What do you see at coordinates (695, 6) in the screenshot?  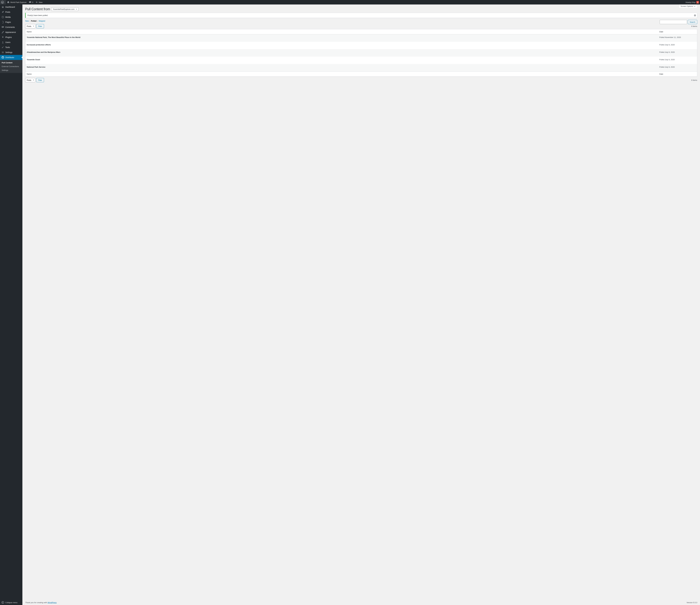 I see `caret-down-icon` at bounding box center [695, 6].